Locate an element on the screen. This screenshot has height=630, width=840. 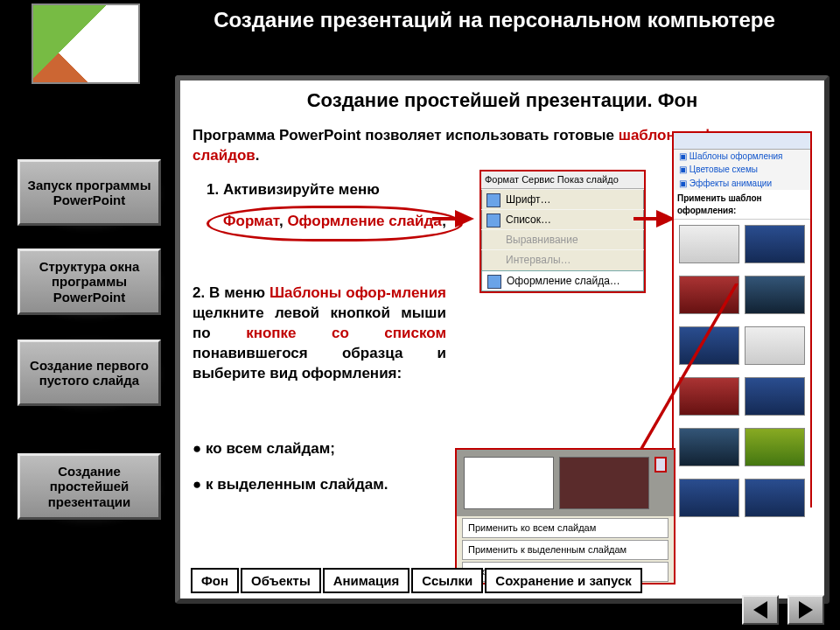
triangle-left-icon is located at coordinates (760, 610).